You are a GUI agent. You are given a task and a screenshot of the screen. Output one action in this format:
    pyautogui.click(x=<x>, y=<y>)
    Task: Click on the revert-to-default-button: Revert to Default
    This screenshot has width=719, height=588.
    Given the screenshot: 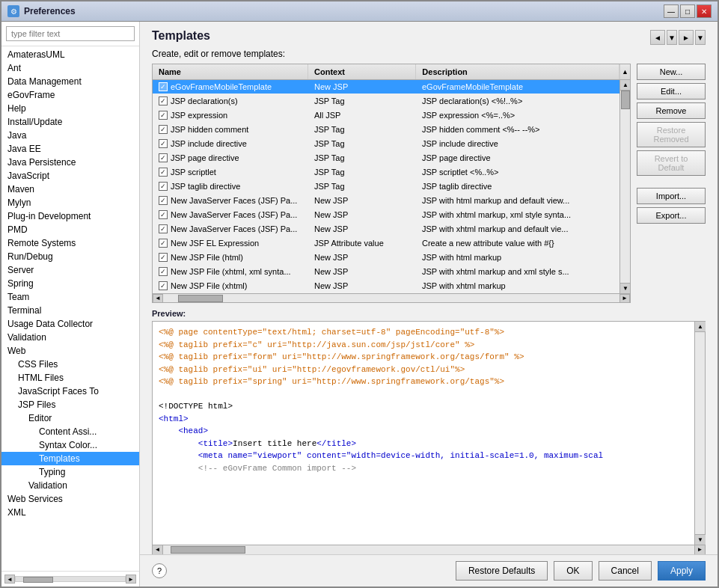 What is the action you would take?
    pyautogui.click(x=671, y=163)
    